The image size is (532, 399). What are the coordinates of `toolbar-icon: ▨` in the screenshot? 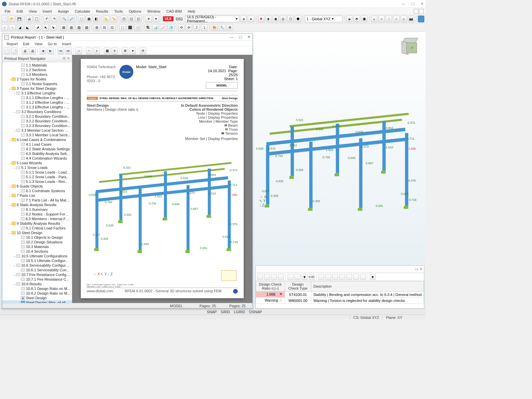 It's located at (86, 28).